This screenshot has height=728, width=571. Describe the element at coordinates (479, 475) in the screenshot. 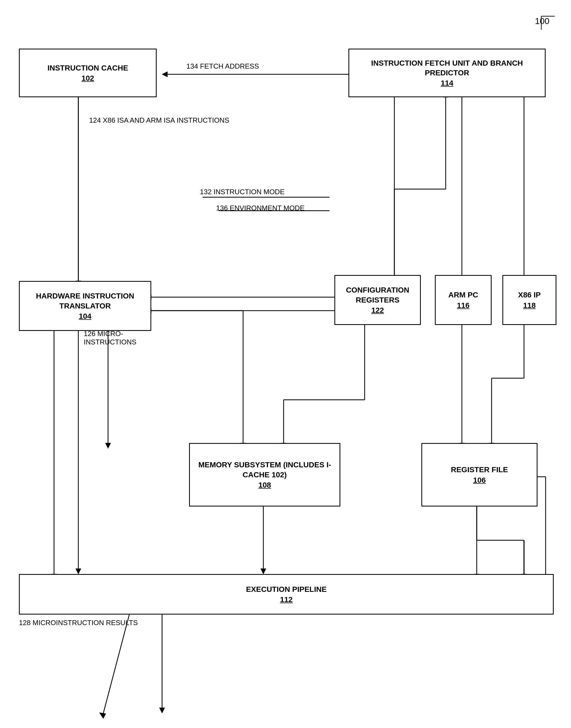

I see `register-file-box: REGISTER FILE 106` at that location.